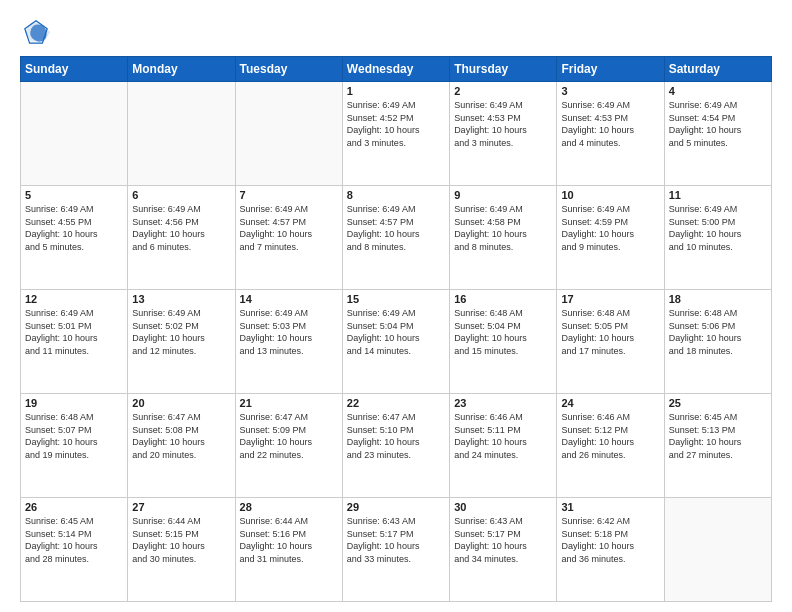 The height and width of the screenshot is (612, 792). What do you see at coordinates (289, 228) in the screenshot?
I see `day-info: Sunrise: 6:49 AM Sunset: 4:57 PM Dayligh…` at bounding box center [289, 228].